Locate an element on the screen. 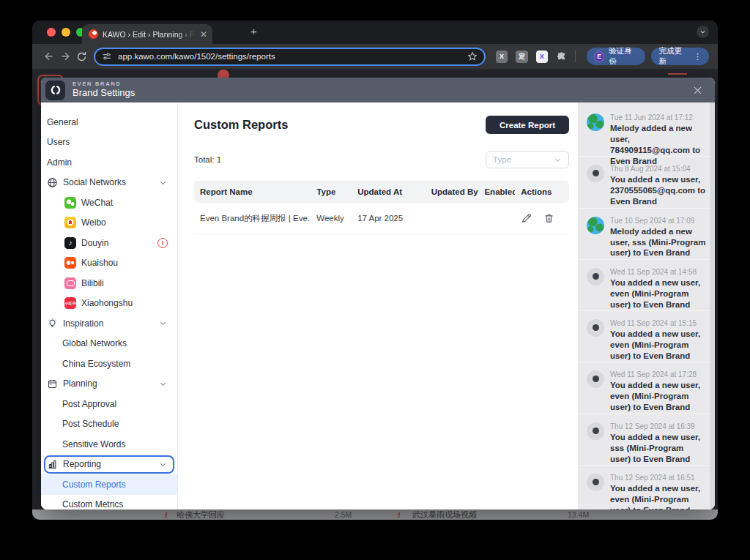 The width and height of the screenshot is (750, 560). modal-close-button is located at coordinates (697, 91).